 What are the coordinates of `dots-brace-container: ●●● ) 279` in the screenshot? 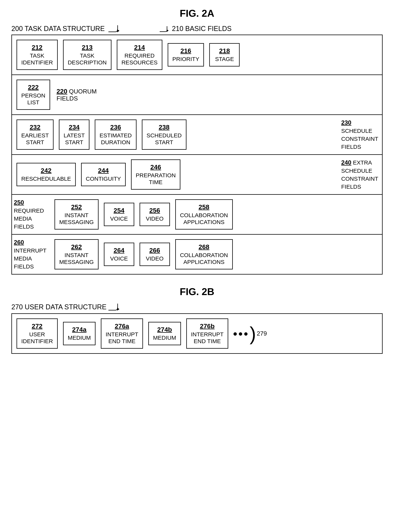 It's located at (250, 334).